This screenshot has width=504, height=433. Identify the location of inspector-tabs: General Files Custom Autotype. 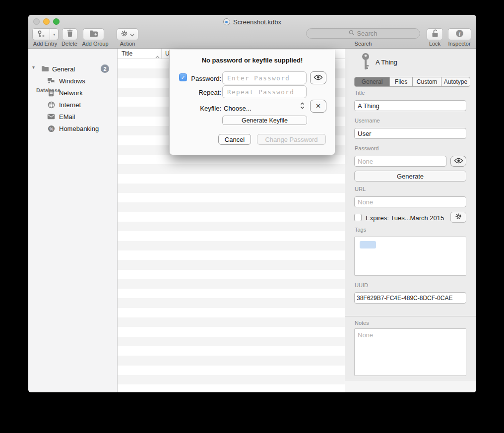
(412, 82).